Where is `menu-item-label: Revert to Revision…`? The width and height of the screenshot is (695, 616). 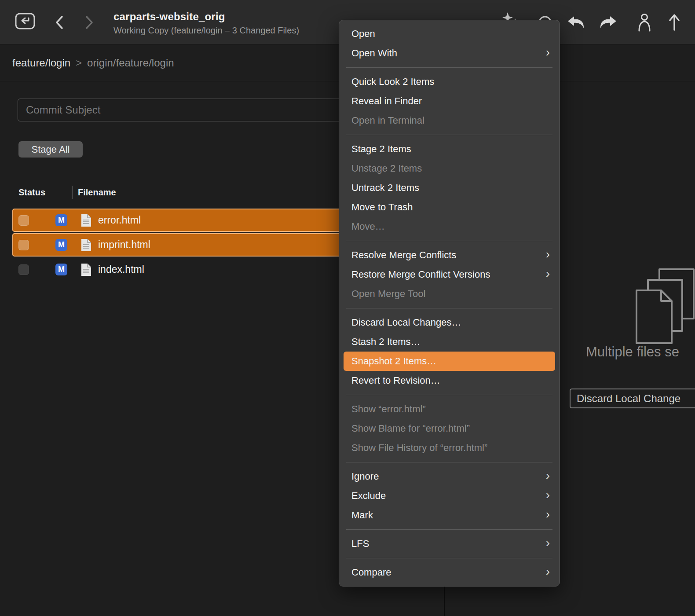 menu-item-label: Revert to Revision… is located at coordinates (396, 381).